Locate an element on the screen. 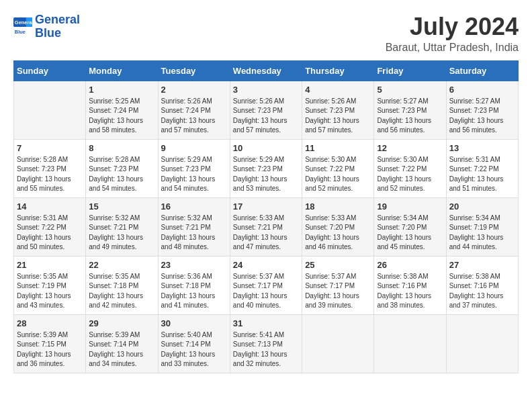  calendar-cell: 29Sunrise: 5:39 AMSunset: 7:14 PMDayligh… is located at coordinates (122, 344).